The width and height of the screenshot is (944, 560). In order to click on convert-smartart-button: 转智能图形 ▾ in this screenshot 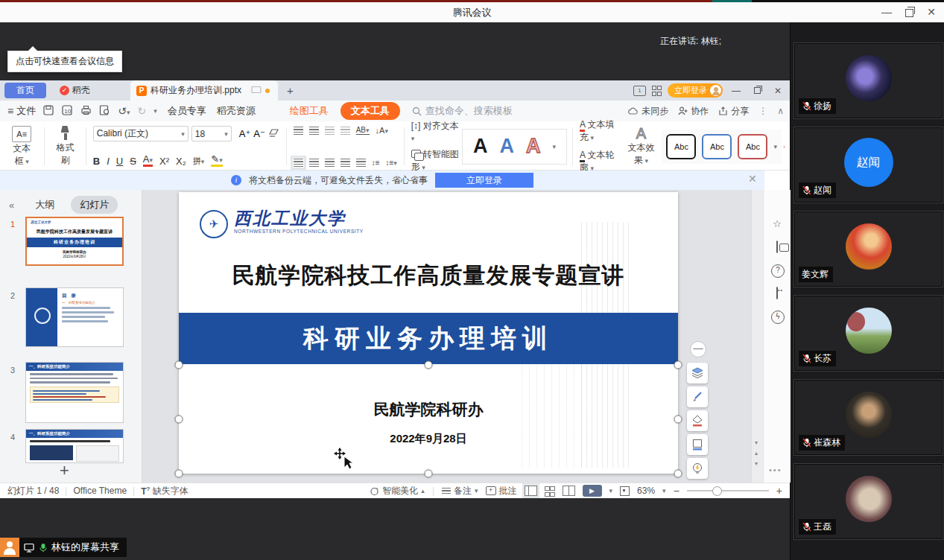, I will do `click(436, 161)`.